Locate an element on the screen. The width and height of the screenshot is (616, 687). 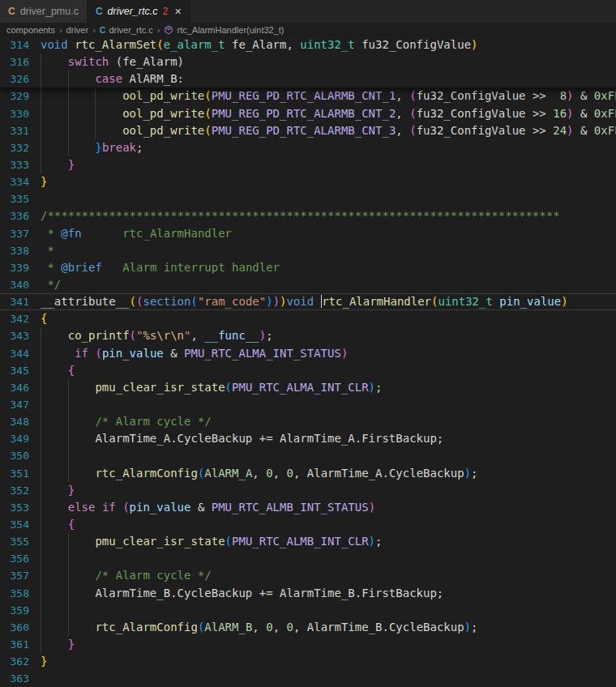
code-line: 349 AlarmTime_A.CycleBackup += AlarmTime… is located at coordinates (308, 439).